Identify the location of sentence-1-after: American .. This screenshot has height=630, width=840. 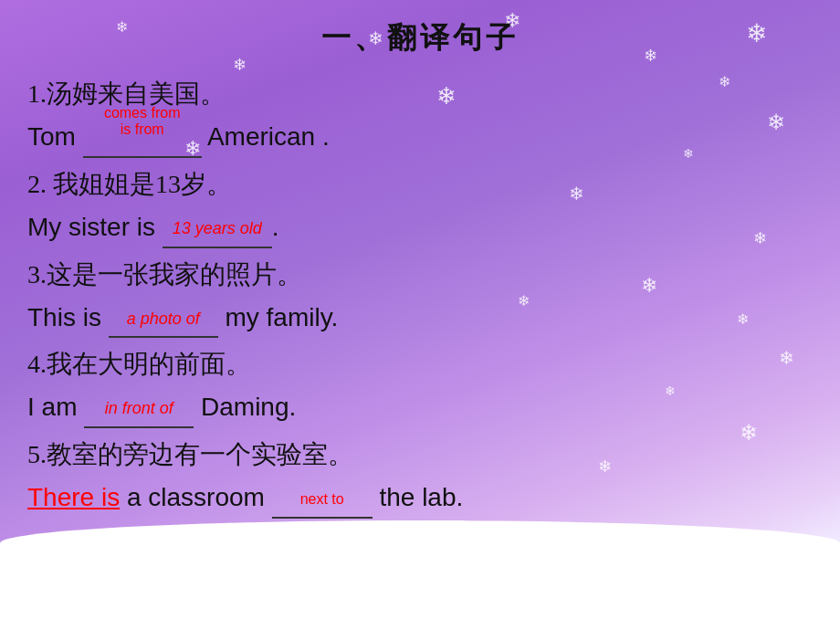
(266, 137).